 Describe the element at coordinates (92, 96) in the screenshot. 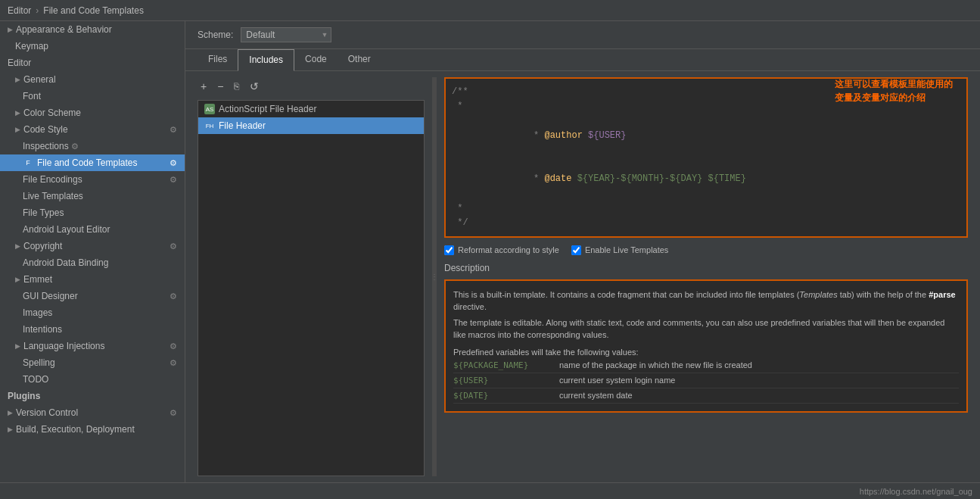

I see `sidebar-item-font: Font` at that location.